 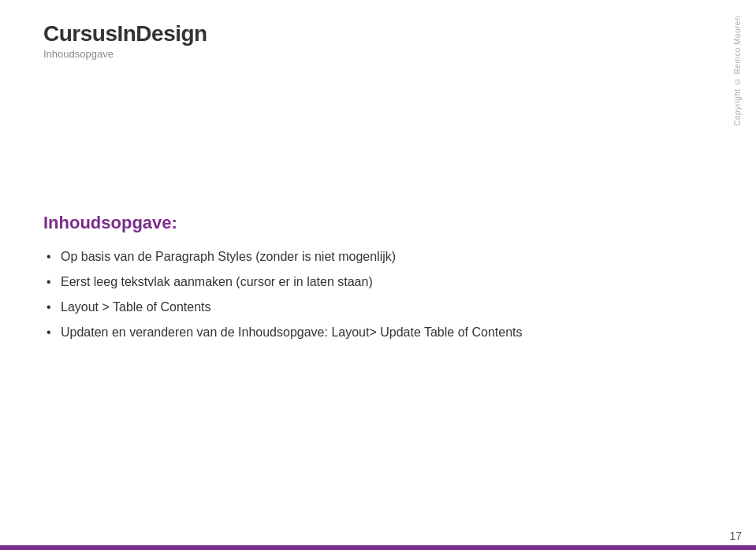 I want to click on app-subtitle: Inhoudsopgave, so click(x=125, y=54).